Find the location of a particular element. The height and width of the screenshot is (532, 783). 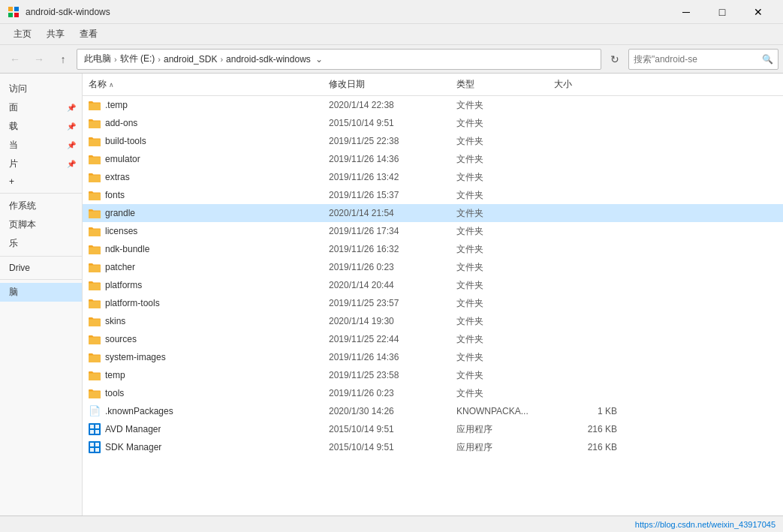

table-row: build-tools2019/11/25 22:38文件夹 is located at coordinates (432, 141).